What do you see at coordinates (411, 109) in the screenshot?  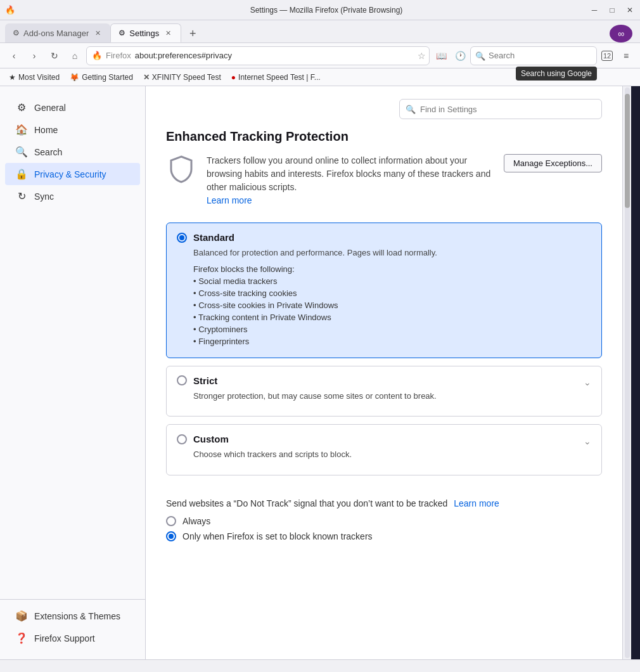 I see `find-icon: 🔍` at bounding box center [411, 109].